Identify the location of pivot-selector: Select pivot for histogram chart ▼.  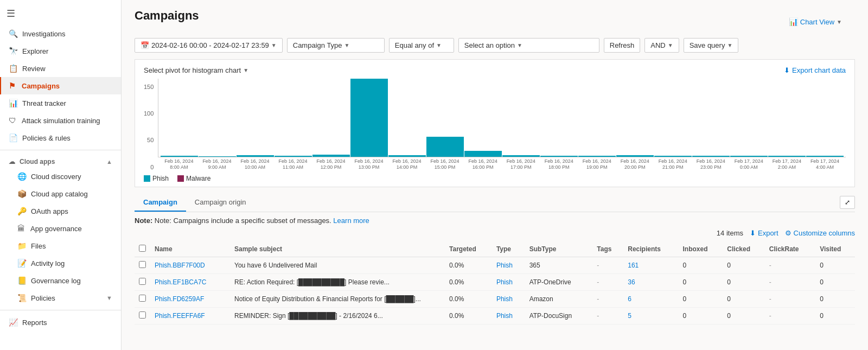
(196, 71).